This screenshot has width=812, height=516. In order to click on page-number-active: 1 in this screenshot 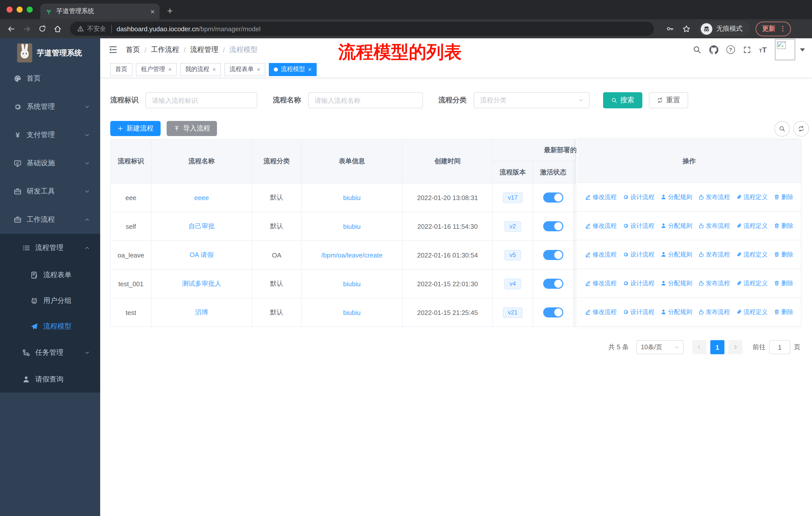, I will do `click(717, 347)`.